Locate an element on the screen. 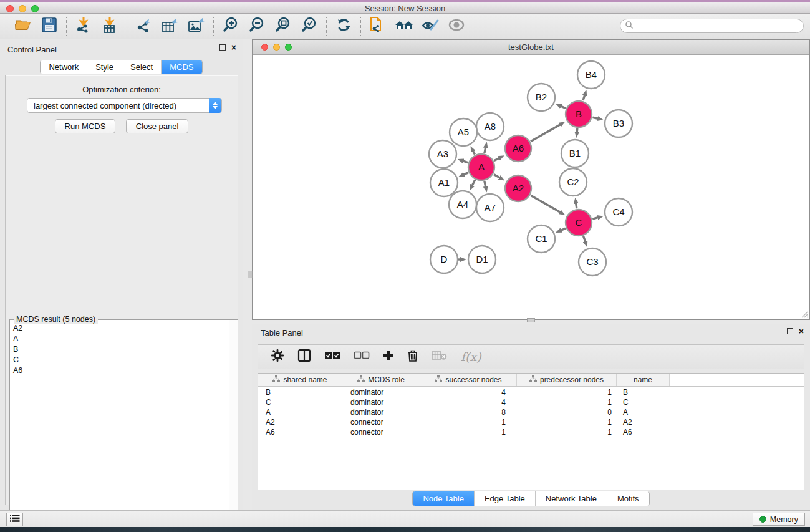 Image resolution: width=810 pixels, height=532 pixels. graph-node-D1: D1 is located at coordinates (482, 259).